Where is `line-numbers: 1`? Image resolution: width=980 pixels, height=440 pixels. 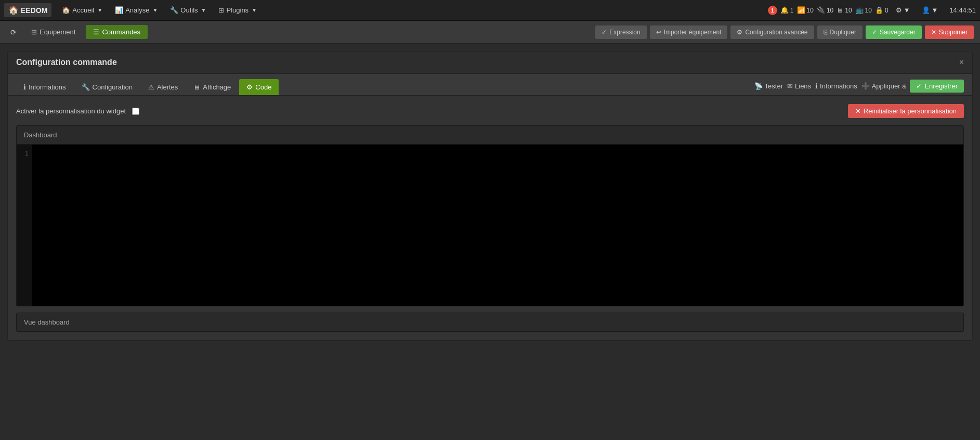 line-numbers: 1 is located at coordinates (24, 225).